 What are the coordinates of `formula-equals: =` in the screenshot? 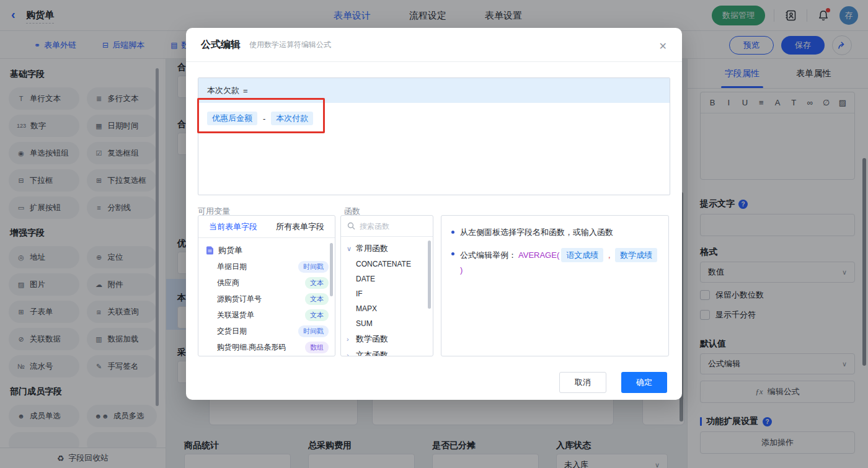 It's located at (246, 91).